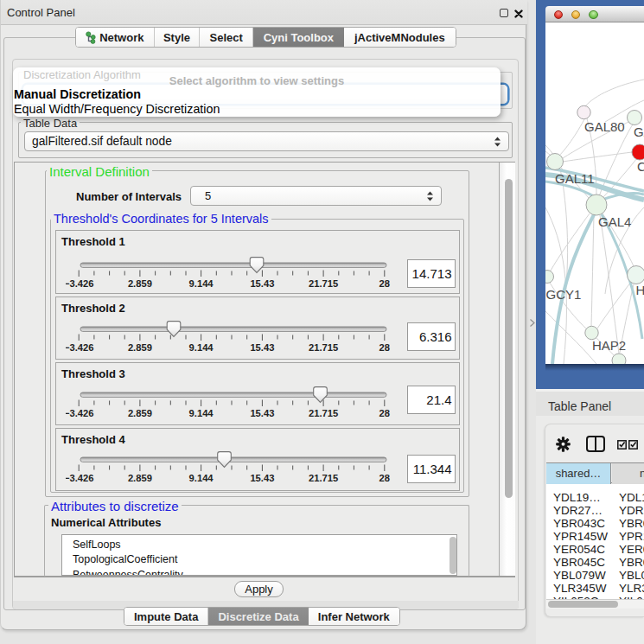 Image resolution: width=644 pixels, height=644 pixels. Describe the element at coordinates (641, 166) in the screenshot. I see `svg-text: CYC8` at that location.